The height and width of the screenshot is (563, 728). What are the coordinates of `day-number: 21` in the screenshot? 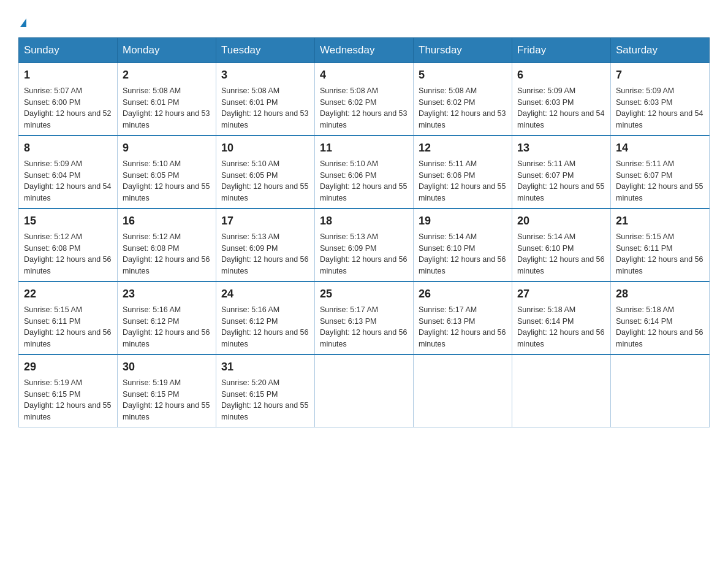 It's located at (660, 221).